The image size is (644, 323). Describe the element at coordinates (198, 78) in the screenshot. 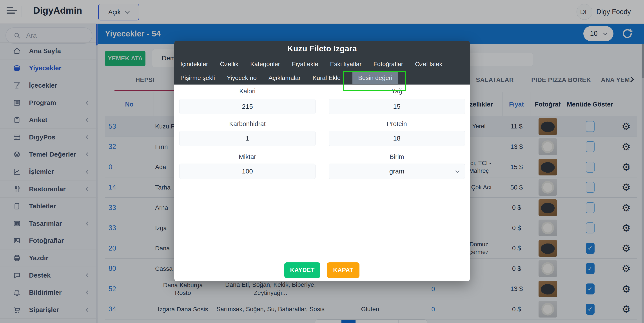

I see `modal-tab-pi-irme-ekli: Pişirme şekli` at that location.